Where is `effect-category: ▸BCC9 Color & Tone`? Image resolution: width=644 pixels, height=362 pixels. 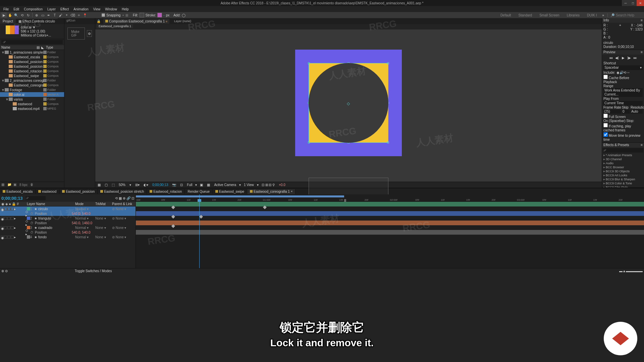 effect-category: ▸BCC9 Color & Tone is located at coordinates (623, 183).